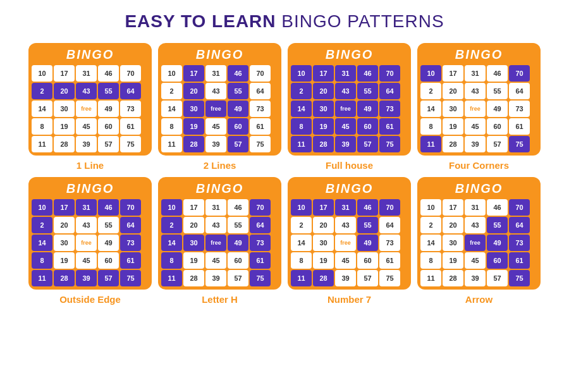  What do you see at coordinates (479, 233) in the screenshot?
I see `bingo-card-arrow: BINGO10173146702204355641430free49738194…` at bounding box center [479, 233].